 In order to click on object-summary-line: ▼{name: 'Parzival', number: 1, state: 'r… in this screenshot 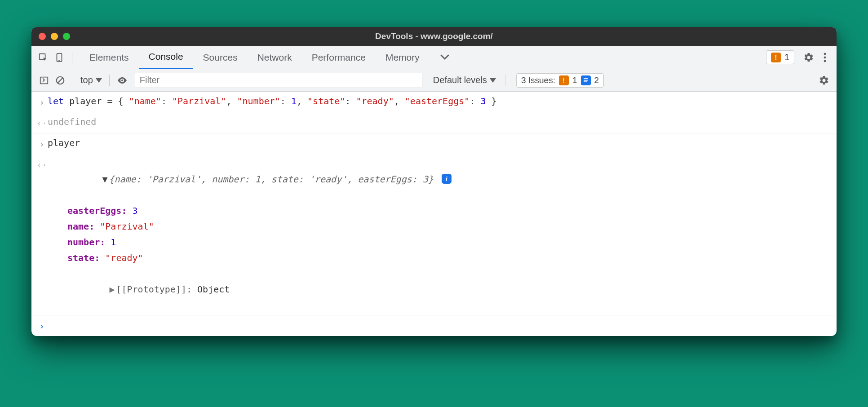, I will do `click(439, 180)`.